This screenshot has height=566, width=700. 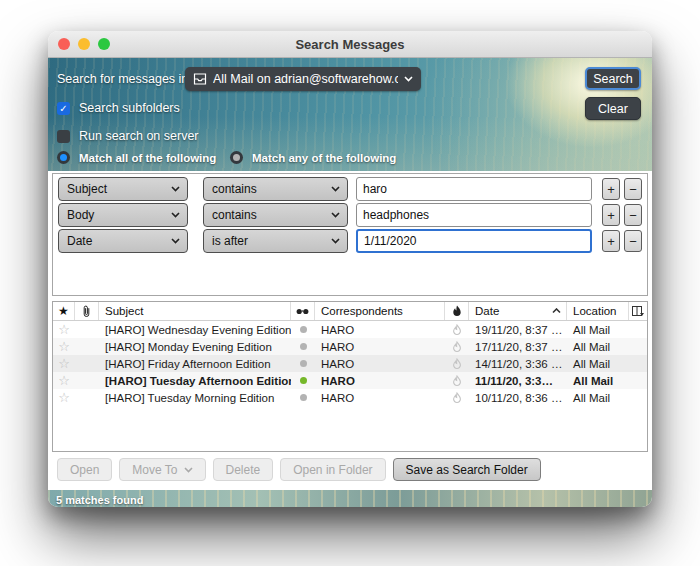 I want to click on titlebar: Search Messages, so click(x=350, y=44).